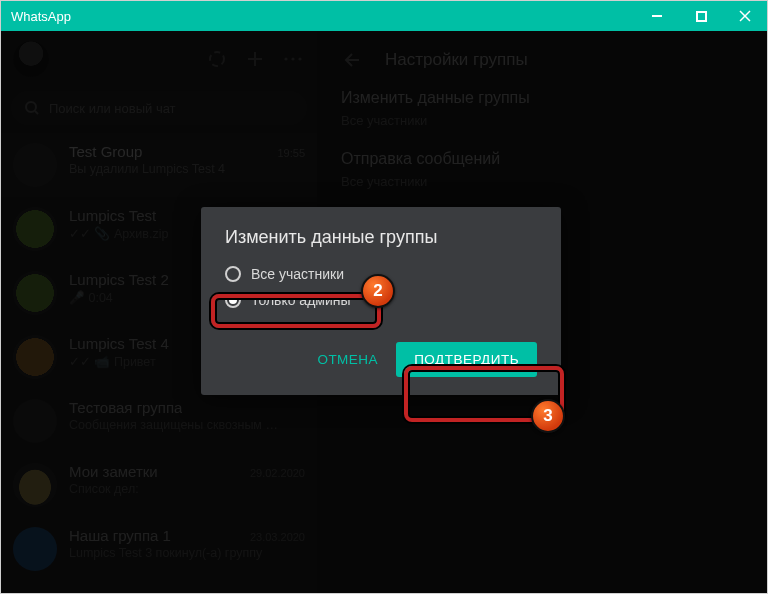  Describe the element at coordinates (381, 300) in the screenshot. I see `radio-only-admins: Только админы` at that location.